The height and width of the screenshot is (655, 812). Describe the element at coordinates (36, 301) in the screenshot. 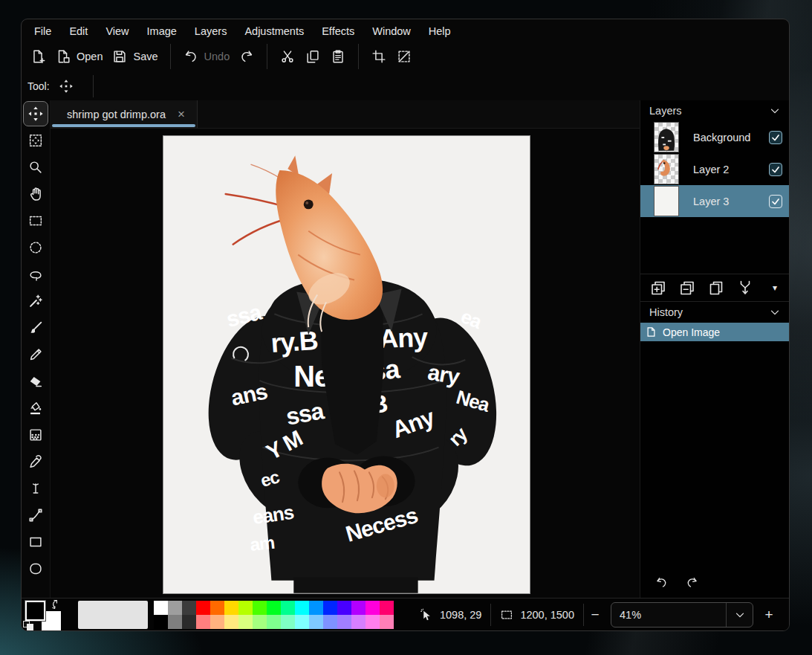

I see `tool-magic-wand` at that location.